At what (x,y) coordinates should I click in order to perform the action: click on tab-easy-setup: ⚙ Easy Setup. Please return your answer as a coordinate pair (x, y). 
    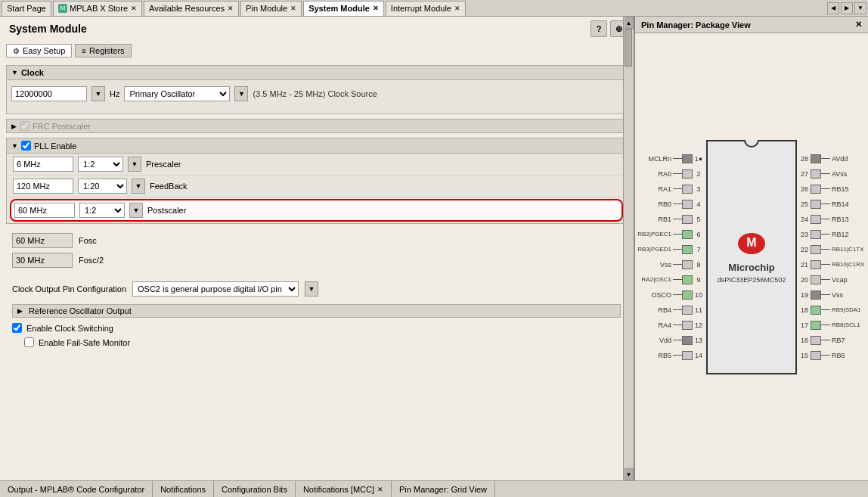
    Looking at the image, I should click on (39, 51).